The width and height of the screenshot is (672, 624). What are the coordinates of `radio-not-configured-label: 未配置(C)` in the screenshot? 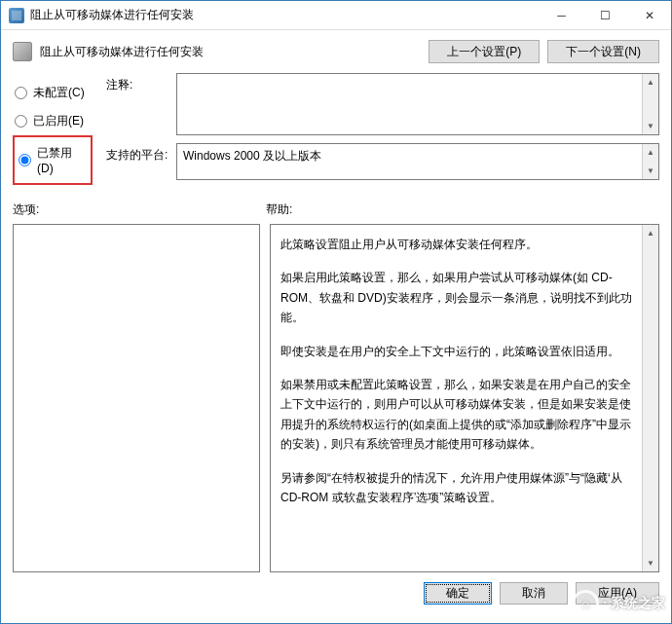 It's located at (58, 93).